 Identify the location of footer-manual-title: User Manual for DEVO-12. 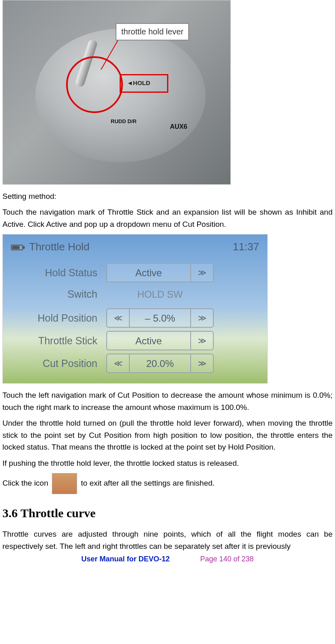
(125, 559).